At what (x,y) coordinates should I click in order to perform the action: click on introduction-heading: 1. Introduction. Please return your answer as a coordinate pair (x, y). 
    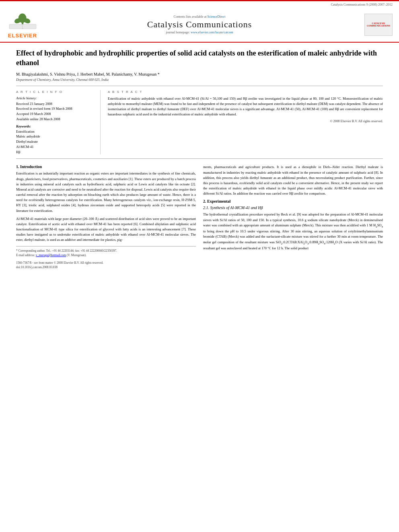
    Looking at the image, I should click on (106, 166).